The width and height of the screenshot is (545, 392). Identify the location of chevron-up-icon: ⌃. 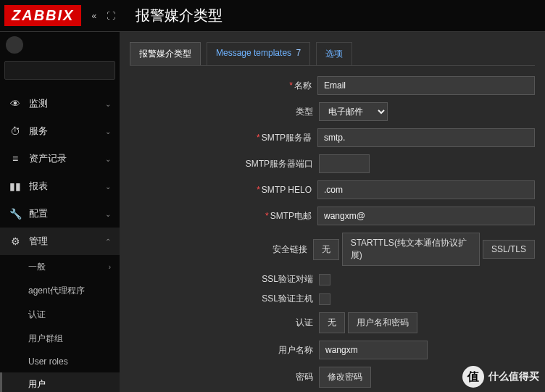
(108, 242).